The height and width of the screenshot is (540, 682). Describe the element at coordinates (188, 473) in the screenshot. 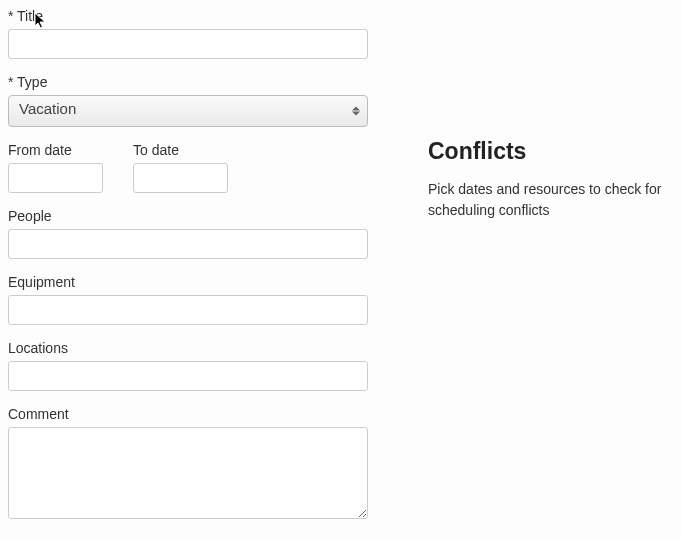

I see `comment-textarea` at that location.